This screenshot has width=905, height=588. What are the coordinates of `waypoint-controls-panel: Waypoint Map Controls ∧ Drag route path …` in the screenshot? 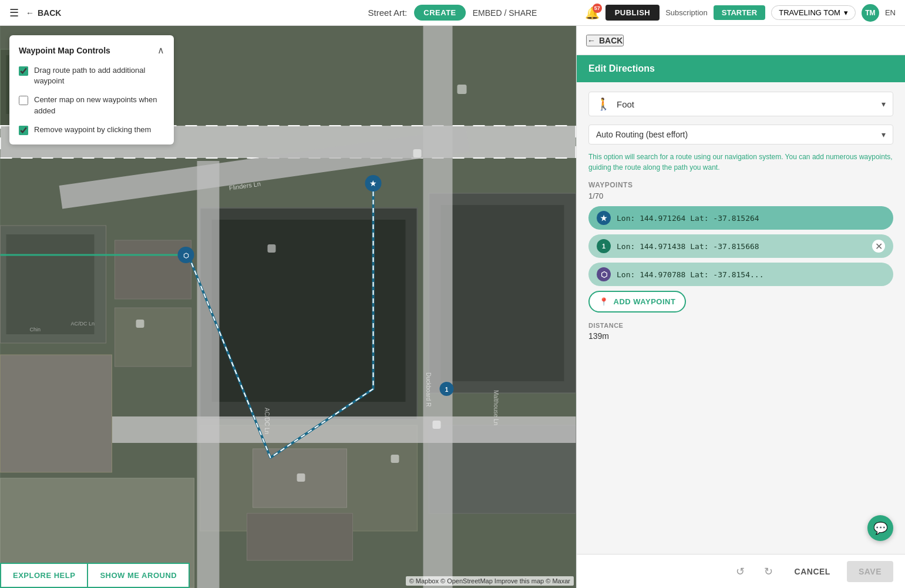 It's located at (92, 90).